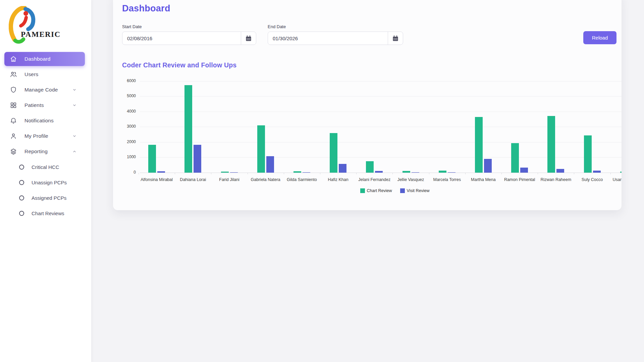 The height and width of the screenshot is (362, 644). Describe the element at coordinates (479, 145) in the screenshot. I see `bar-chart-review-martha-mena` at that location.